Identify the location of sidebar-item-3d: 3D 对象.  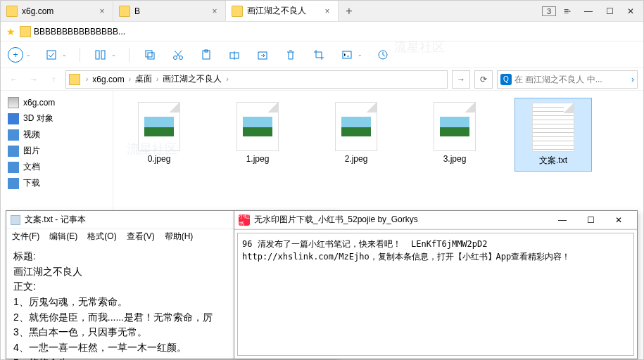
(56, 118).